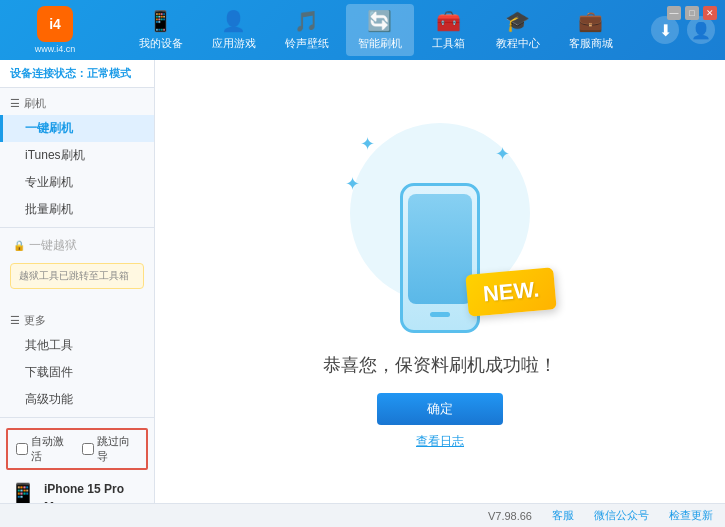 The height and width of the screenshot is (527, 725). Describe the element at coordinates (590, 21) in the screenshot. I see `service-icon: 💼` at that location.